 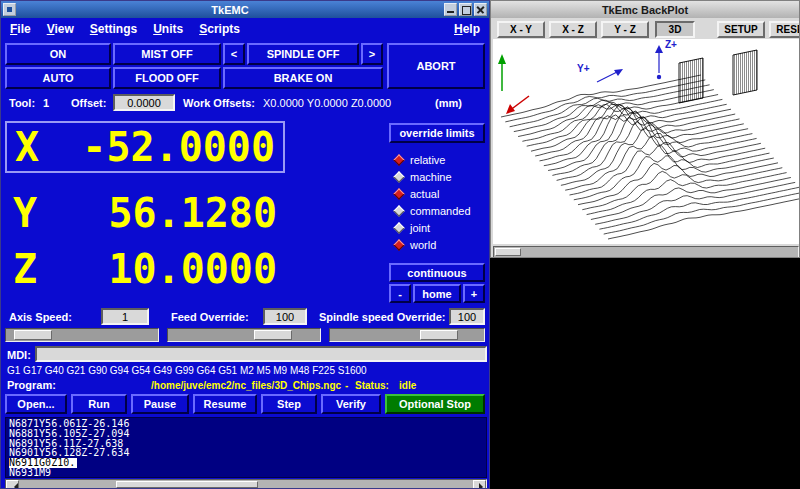 I want to click on tool-label: Tool:, so click(x=22, y=103).